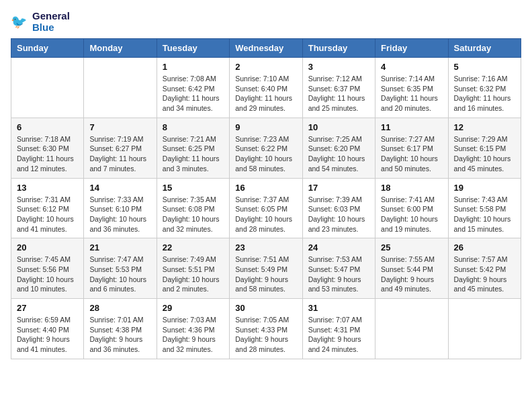 This screenshot has height=411, width=532. Describe the element at coordinates (411, 128) in the screenshot. I see `day-number: 11` at that location.